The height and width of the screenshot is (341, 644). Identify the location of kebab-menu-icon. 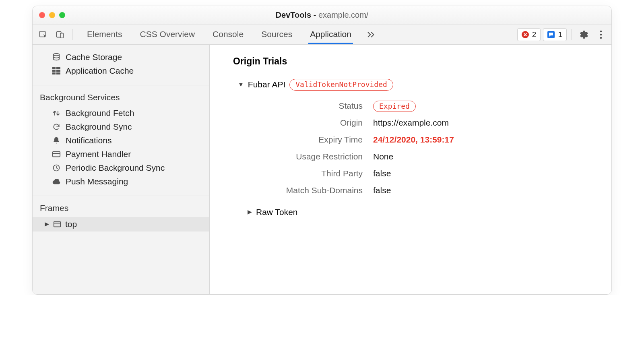
(601, 35).